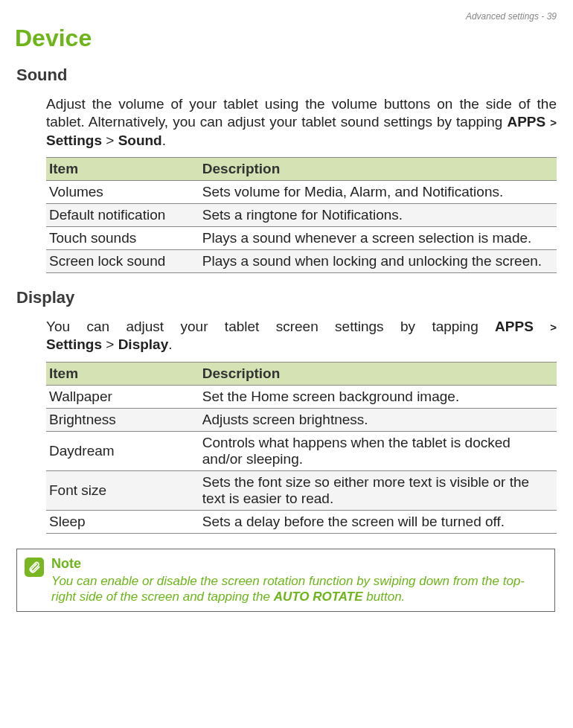  Describe the element at coordinates (301, 192) in the screenshot. I see `table-row: Volumes Sets volume for Media, Alarm, an…` at that location.